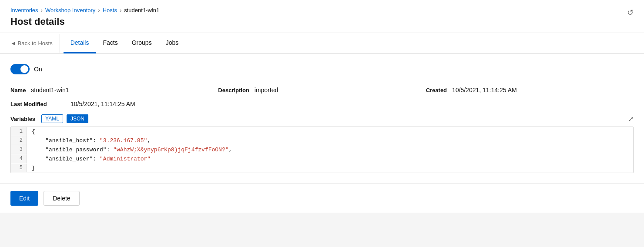  What do you see at coordinates (266, 90) in the screenshot?
I see `description-value: imported` at bounding box center [266, 90].